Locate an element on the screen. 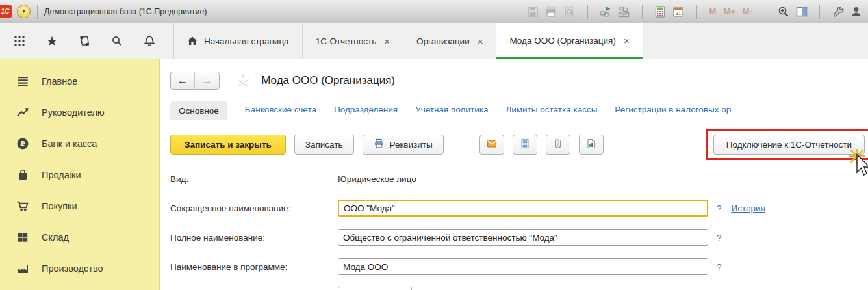 Image resolution: width=868 pixels, height=290 pixels. memory-m-plus-button: M+ is located at coordinates (729, 12).